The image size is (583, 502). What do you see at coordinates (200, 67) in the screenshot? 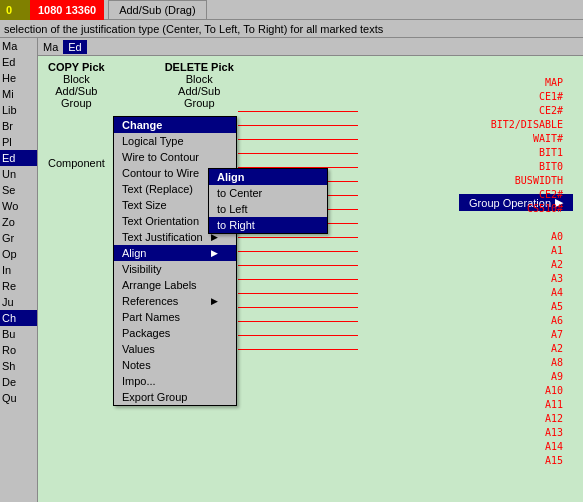
I see `delete-pick-title: DELETE Pick` at bounding box center [200, 67].